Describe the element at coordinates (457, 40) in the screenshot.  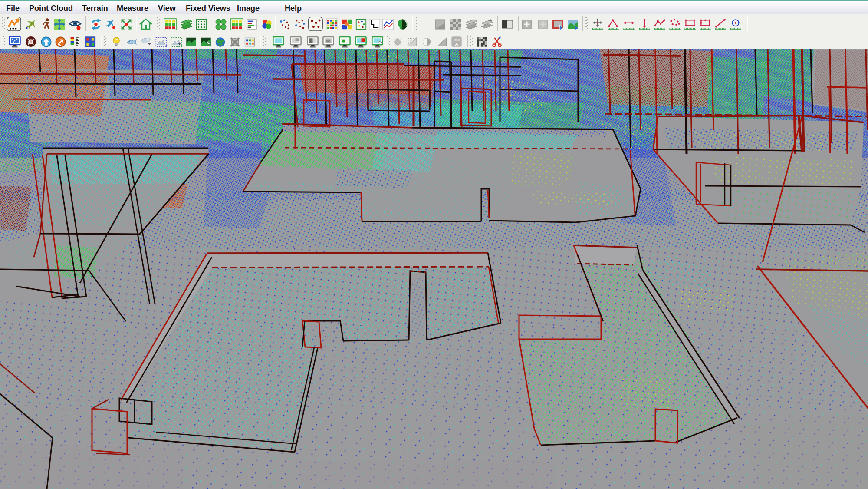
I see `svg-text: DR` at that location.